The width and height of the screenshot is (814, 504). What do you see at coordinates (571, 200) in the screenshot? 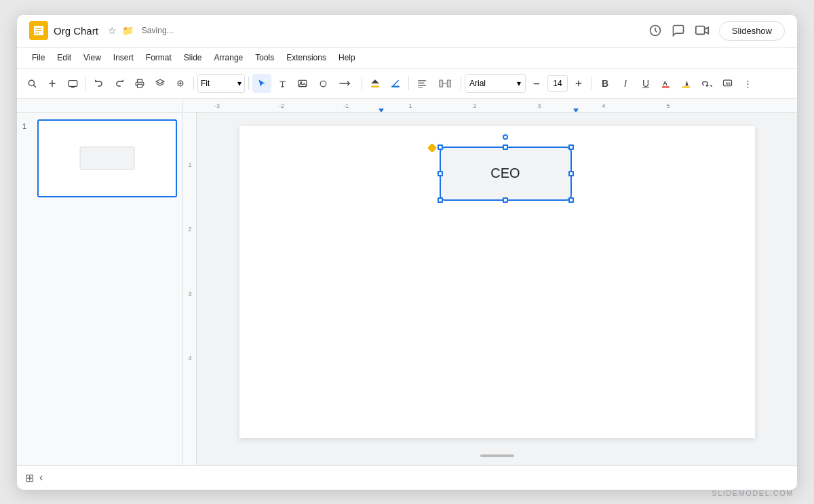
I see `handle-bottom-right` at bounding box center [571, 200].